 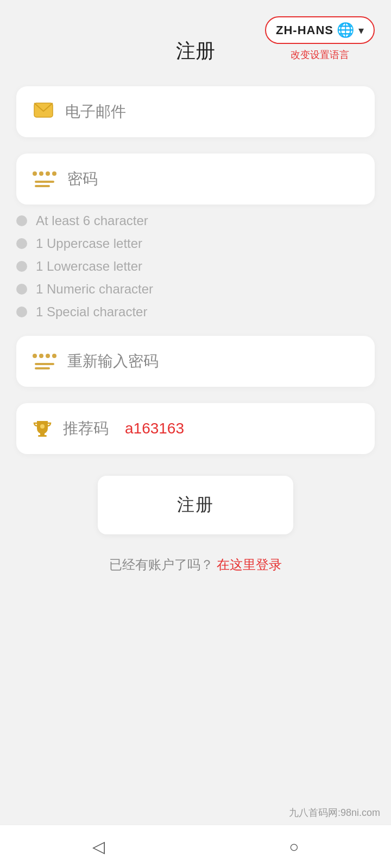 I want to click on req-text-3: 1 Lowercase letter, so click(x=89, y=266).